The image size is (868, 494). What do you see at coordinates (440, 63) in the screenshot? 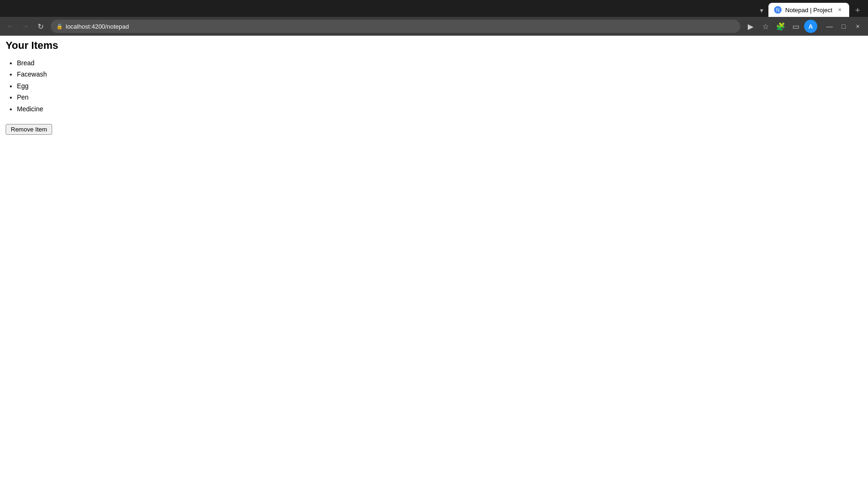
I see `list-item: Bread` at bounding box center [440, 63].